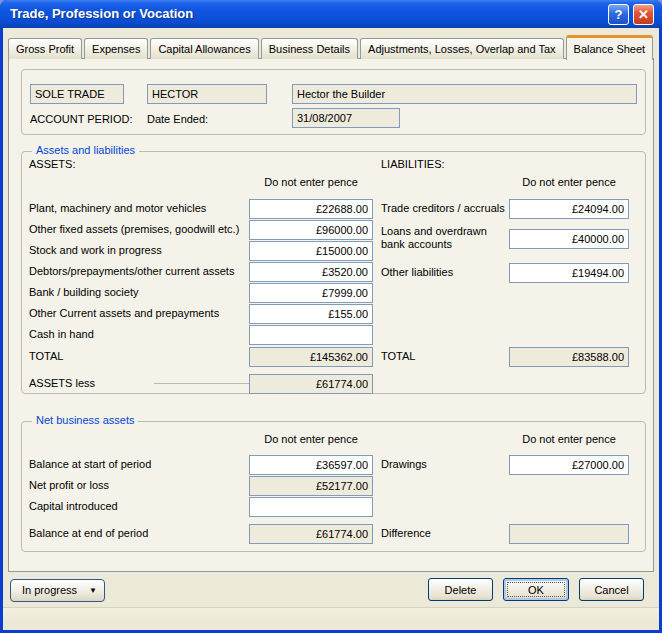  I want to click on asset-row-field: £155.00, so click(311, 314).